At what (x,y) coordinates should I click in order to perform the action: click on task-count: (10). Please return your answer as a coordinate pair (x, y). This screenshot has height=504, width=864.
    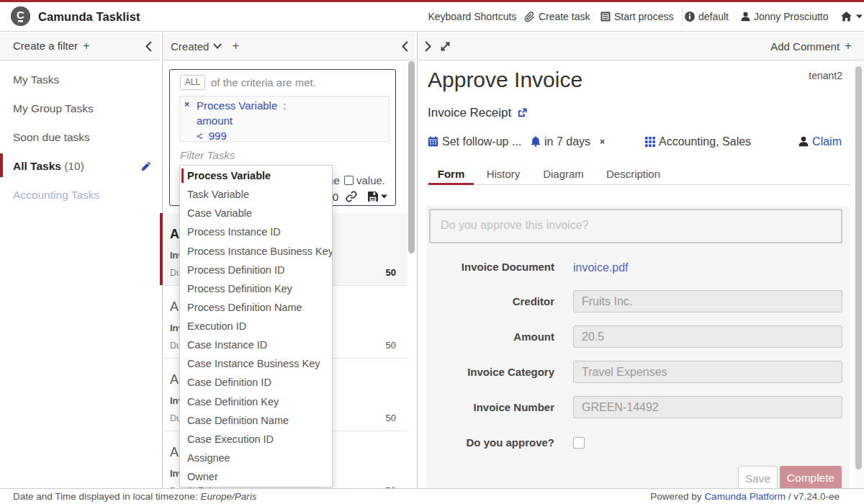
    Looking at the image, I should click on (73, 166).